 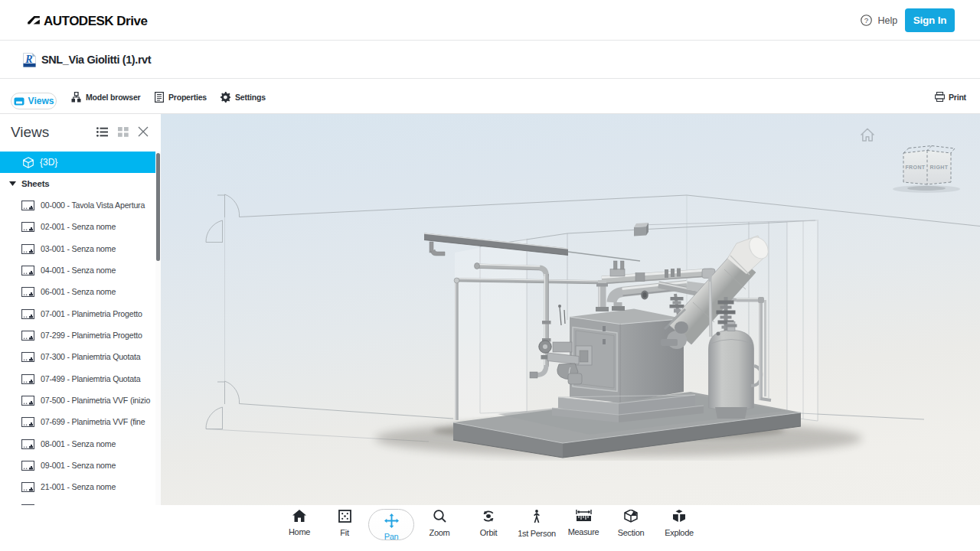 What do you see at coordinates (939, 167) in the screenshot?
I see `svg-text: RIGHT` at bounding box center [939, 167].